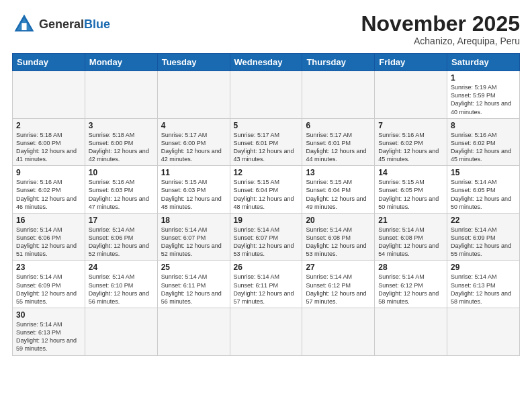 Image resolution: width=532 pixels, height=411 pixels. Describe the element at coordinates (339, 289) in the screenshot. I see `day-info: Sunrise: 5:14 AM Sunset: 6:12 PM Dayligh…` at that location.